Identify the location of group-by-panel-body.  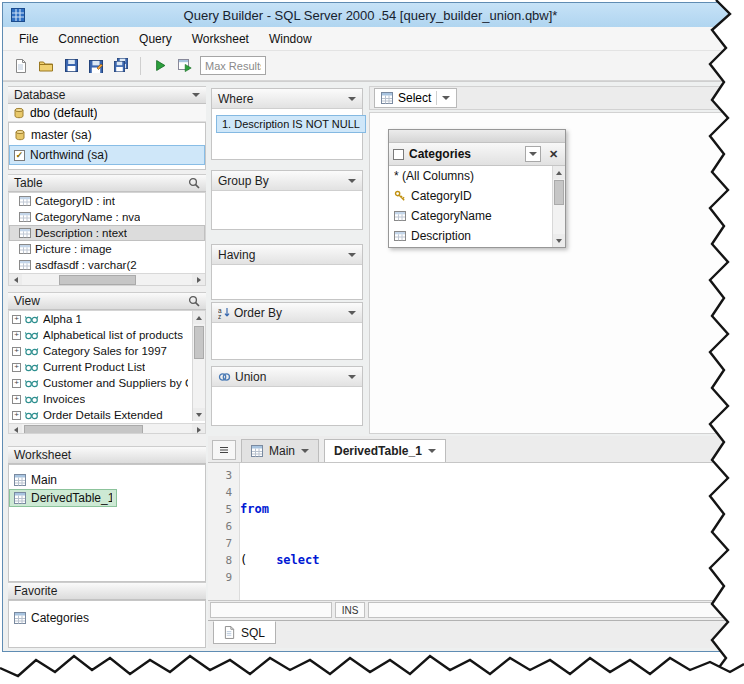
(287, 196).